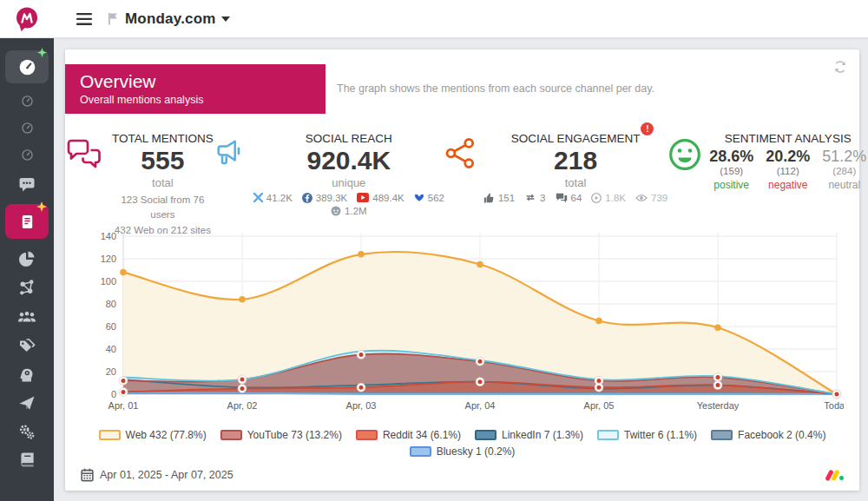 This screenshot has width=868, height=501. I want to click on stat-title: SOCIAL REACH, so click(349, 139).